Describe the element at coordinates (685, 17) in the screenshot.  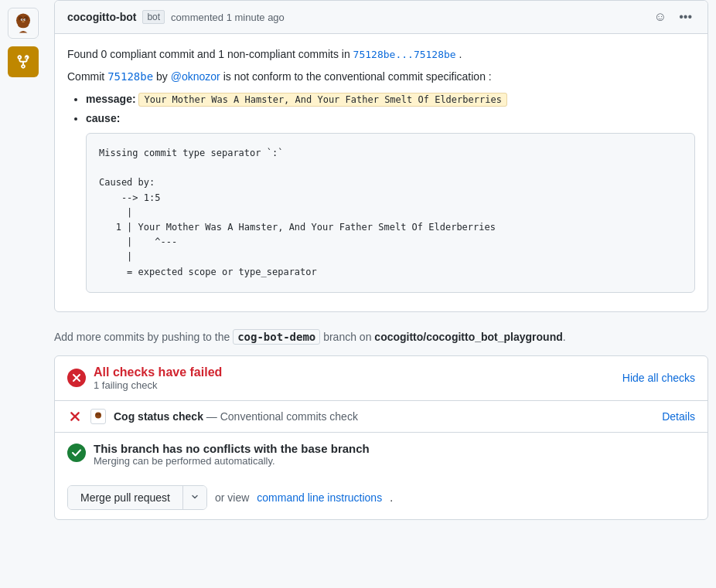
I see `more-options-button: •••` at that location.